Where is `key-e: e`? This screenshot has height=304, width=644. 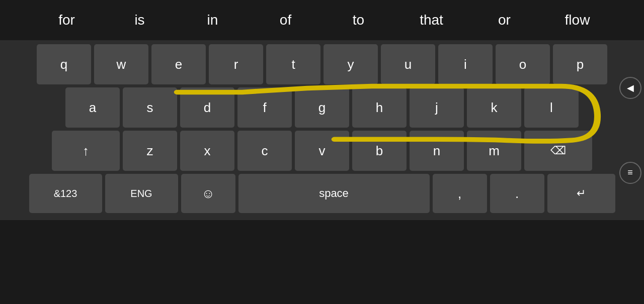
key-e: e is located at coordinates (179, 64).